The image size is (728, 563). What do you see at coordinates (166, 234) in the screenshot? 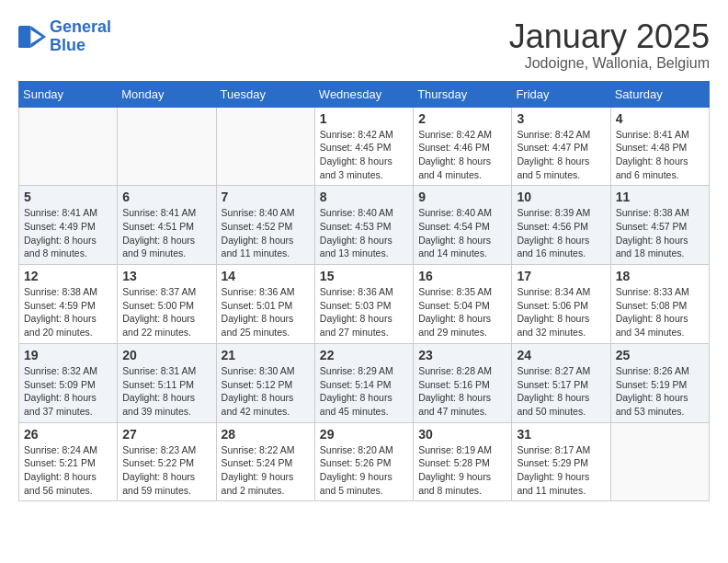
I see `day-info: Sunrise: 8:41 AM Sunset: 4:51 PM Dayligh…` at bounding box center [166, 234].